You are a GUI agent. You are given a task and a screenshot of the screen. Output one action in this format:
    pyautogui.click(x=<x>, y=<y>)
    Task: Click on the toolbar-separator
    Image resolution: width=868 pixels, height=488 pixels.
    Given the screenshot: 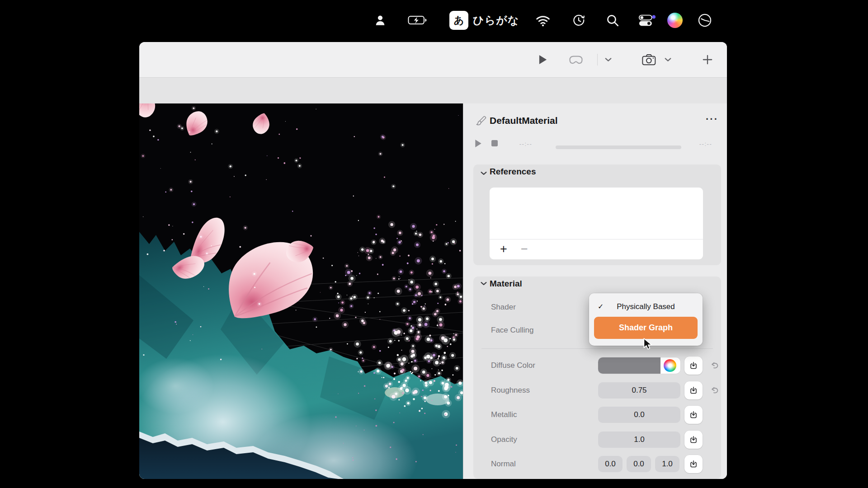 What is the action you would take?
    pyautogui.click(x=598, y=60)
    